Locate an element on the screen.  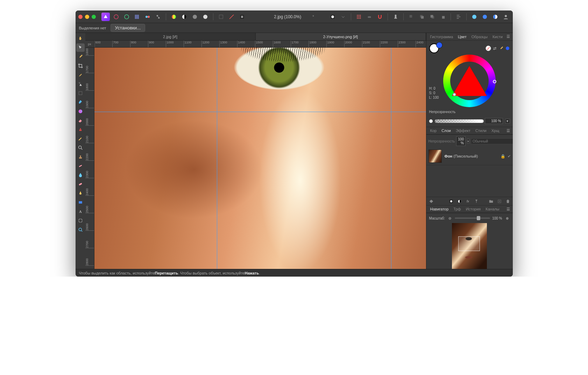
blend-ranges-icon is located at coordinates (431, 201).